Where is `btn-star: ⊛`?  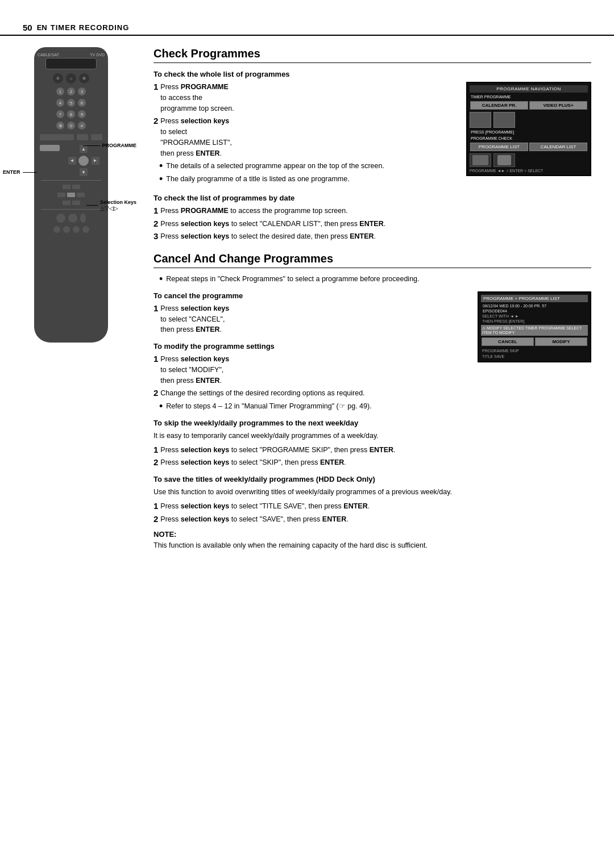
btn-star: ⊛ is located at coordinates (60, 126).